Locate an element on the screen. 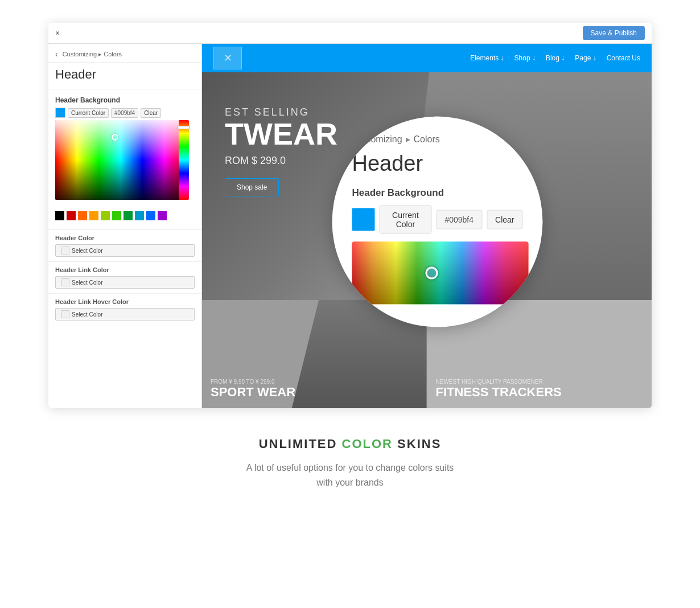 The image size is (700, 608). title-unlimited: UNLIMITED is located at coordinates (298, 444).